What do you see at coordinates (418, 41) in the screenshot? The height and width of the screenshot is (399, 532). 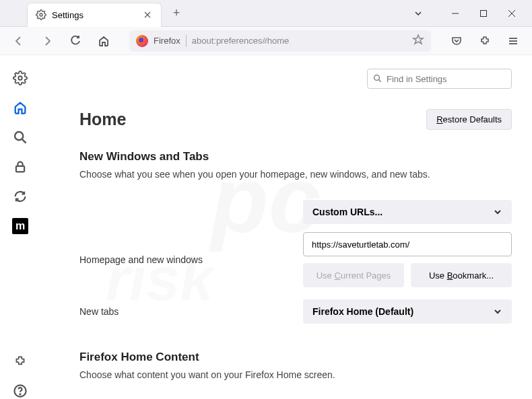 I see `bookmark-star-icon` at bounding box center [418, 41].